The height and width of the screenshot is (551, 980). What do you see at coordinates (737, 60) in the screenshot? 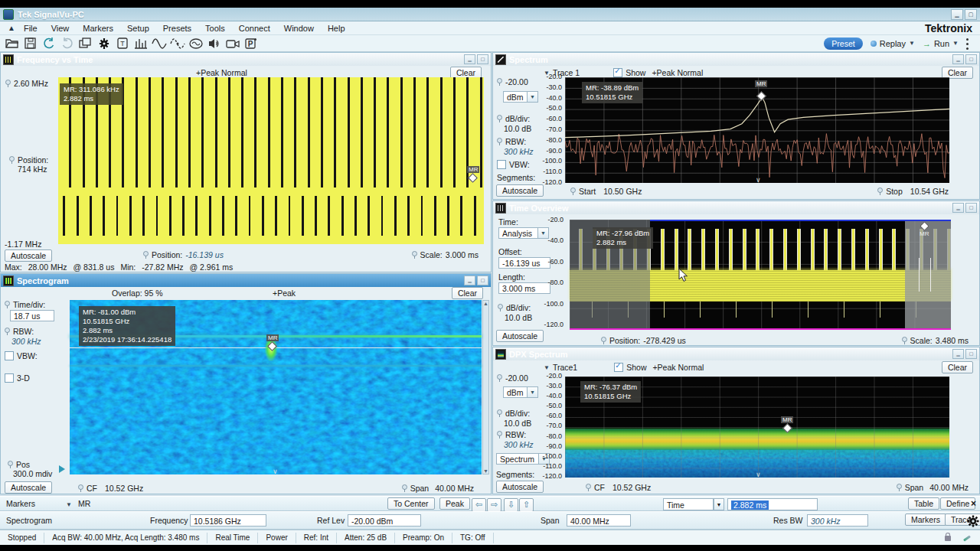
I see `panel-title-bar: Spectrum ▁▢` at bounding box center [737, 60].